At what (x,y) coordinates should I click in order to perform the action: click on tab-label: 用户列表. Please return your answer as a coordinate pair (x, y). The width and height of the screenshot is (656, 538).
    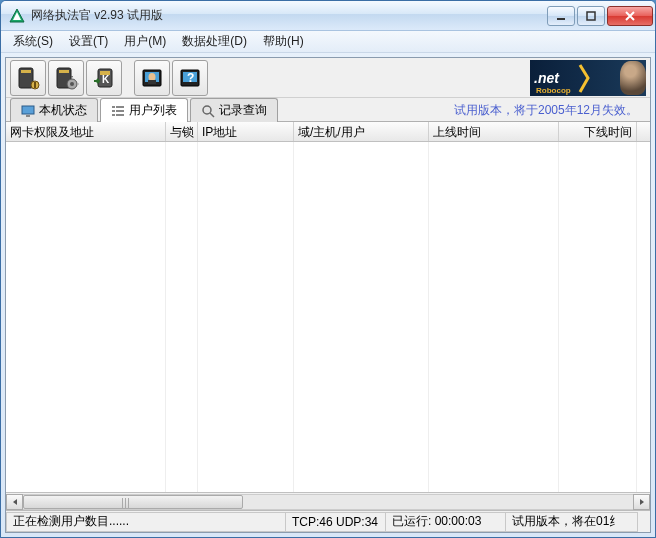
    Looking at the image, I should click on (153, 110).